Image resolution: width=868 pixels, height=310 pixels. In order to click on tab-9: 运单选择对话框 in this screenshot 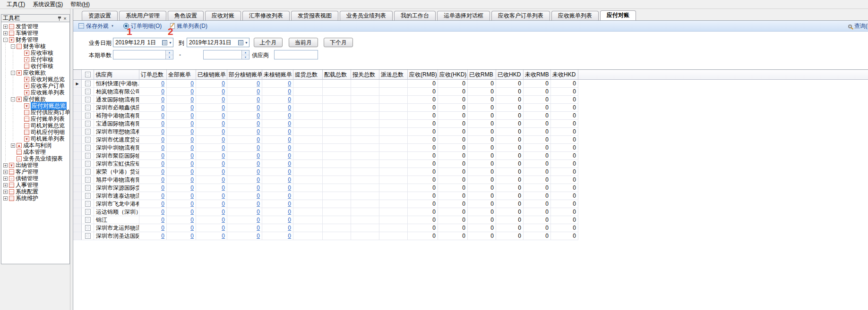, I will do `click(464, 16)`.